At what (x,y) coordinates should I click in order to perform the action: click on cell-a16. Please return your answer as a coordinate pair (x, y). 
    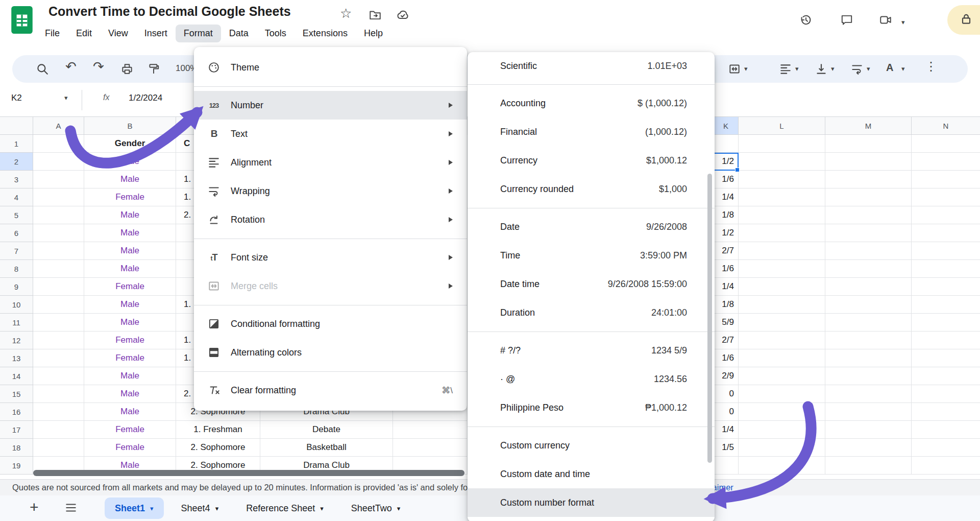
    Looking at the image, I should click on (59, 412).